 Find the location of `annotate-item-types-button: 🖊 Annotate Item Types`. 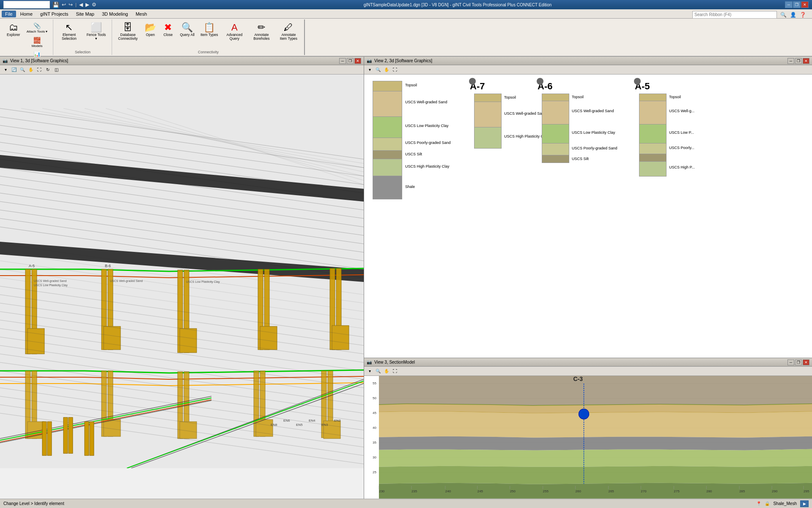

annotate-item-types-button: 🖊 Annotate Item Types is located at coordinates (288, 32).